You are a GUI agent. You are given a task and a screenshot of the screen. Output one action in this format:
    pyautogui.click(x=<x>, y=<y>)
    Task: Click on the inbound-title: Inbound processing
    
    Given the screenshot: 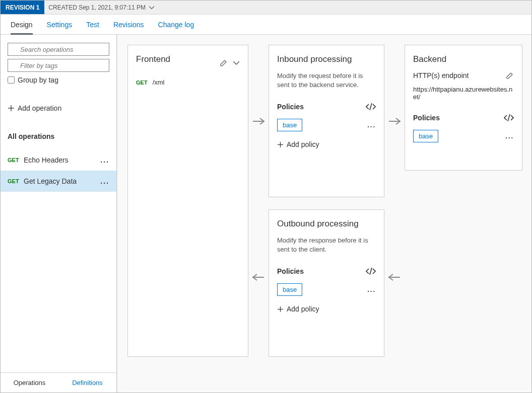 What is the action you would take?
    pyautogui.click(x=326, y=59)
    